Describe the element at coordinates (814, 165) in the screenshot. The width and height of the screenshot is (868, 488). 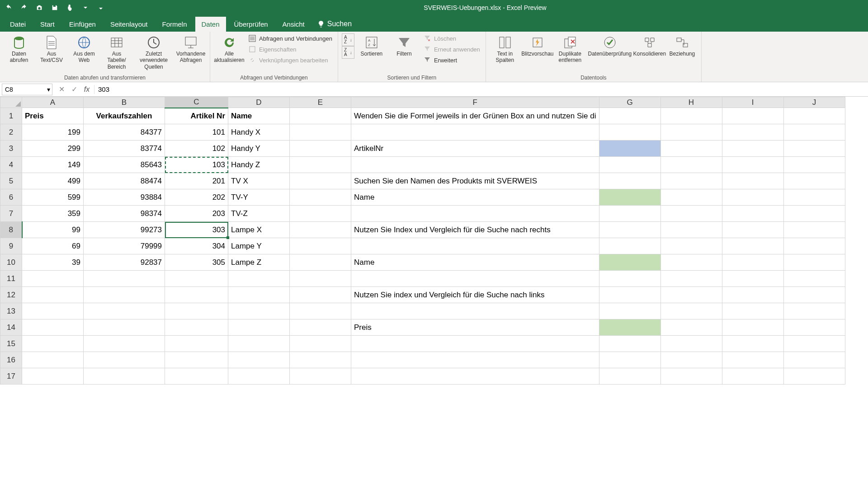
I see `cell-J4` at that location.